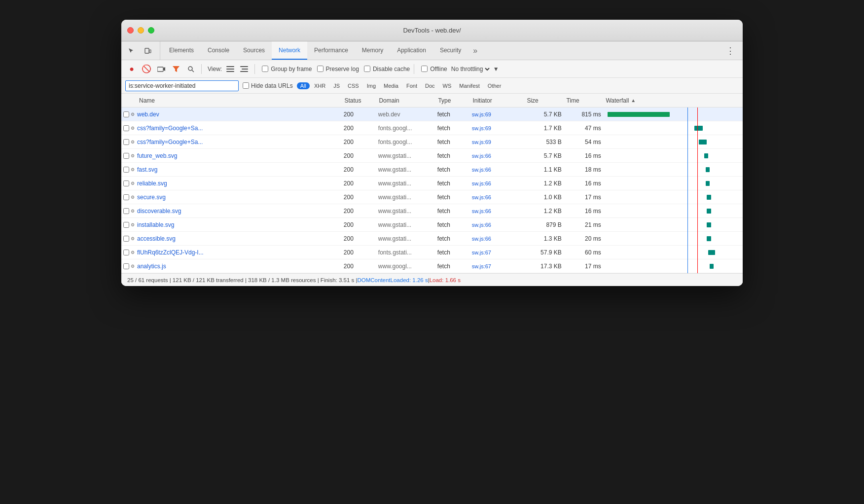  Describe the element at coordinates (265, 69) in the screenshot. I see `group-by-frame-checkbox` at that location.